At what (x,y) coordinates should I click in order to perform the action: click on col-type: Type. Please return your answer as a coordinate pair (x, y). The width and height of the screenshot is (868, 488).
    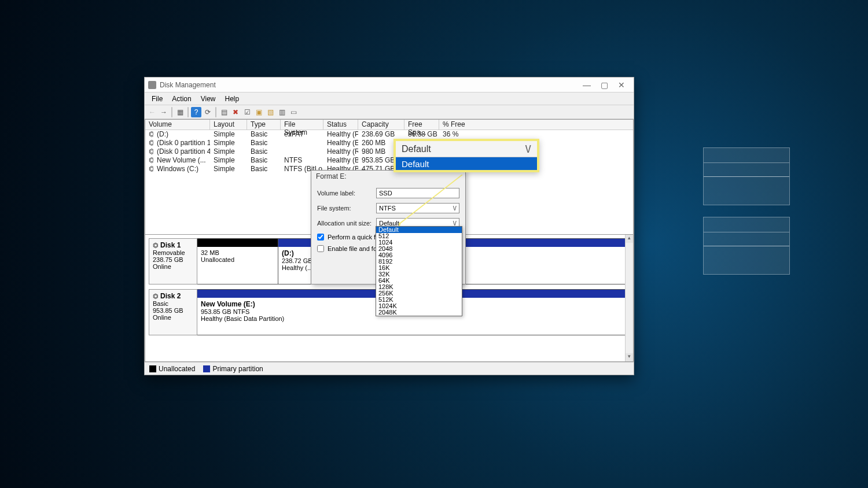
    Looking at the image, I should click on (264, 125).